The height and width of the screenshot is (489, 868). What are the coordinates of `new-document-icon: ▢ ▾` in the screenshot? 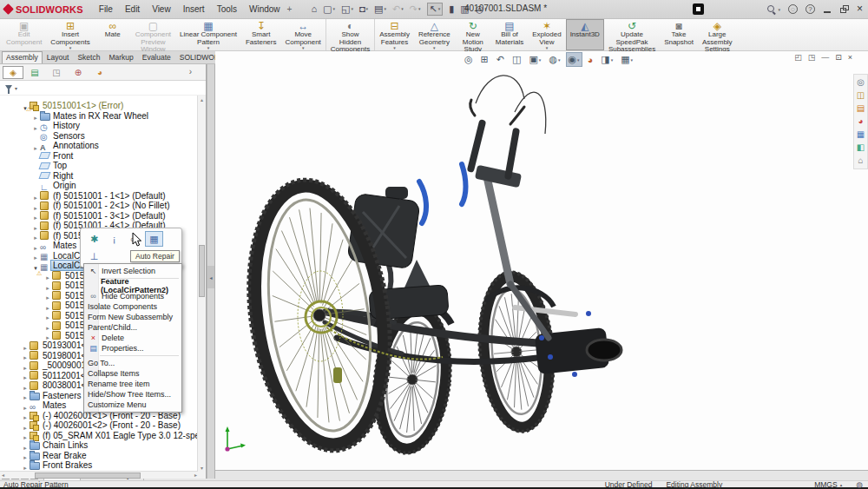 It's located at (329, 9).